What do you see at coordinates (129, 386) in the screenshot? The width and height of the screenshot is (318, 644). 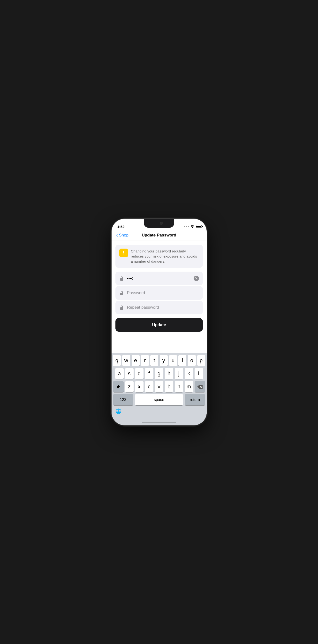 I see `key-z: z` at bounding box center [129, 386].